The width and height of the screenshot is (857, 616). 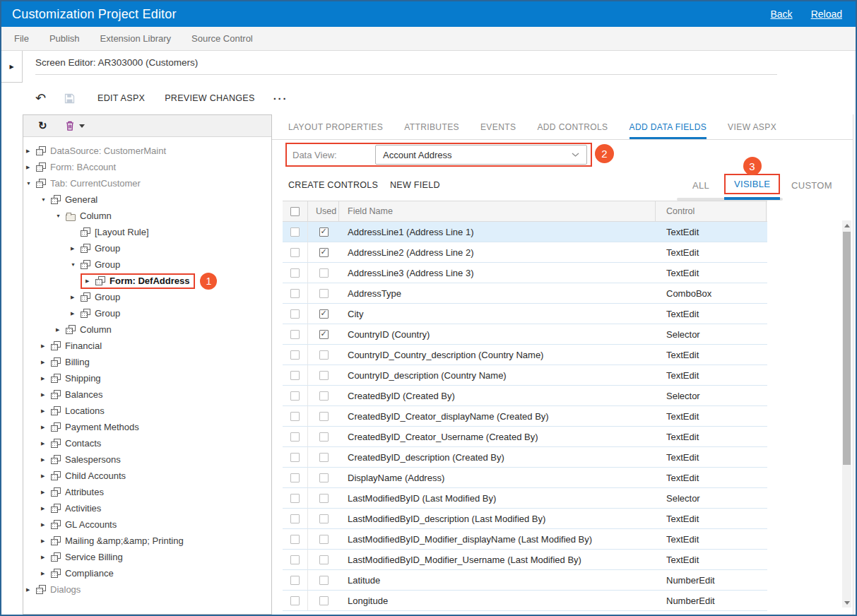 I want to click on tree-item: DataSource: CustomerMaint, so click(x=147, y=151).